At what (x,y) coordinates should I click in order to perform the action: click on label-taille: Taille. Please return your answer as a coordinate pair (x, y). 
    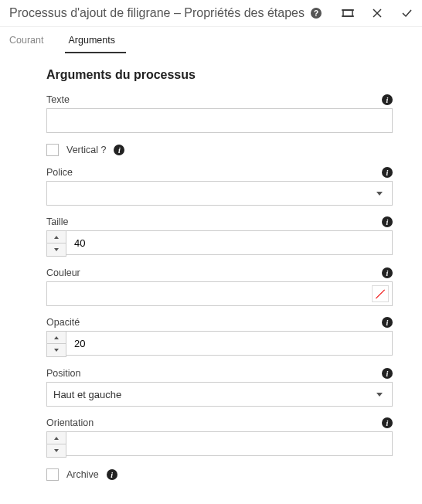
    Looking at the image, I should click on (57, 222).